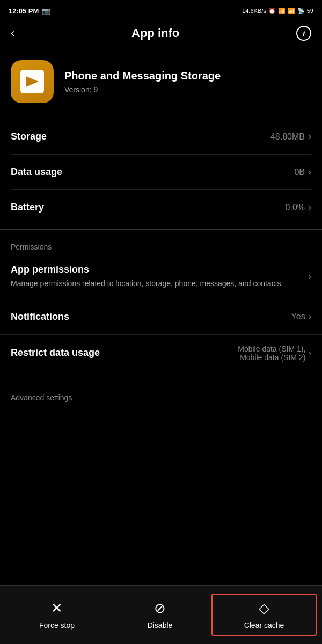  Describe the element at coordinates (155, 269) in the screenshot. I see `app-permissions-title: App permissions` at that location.